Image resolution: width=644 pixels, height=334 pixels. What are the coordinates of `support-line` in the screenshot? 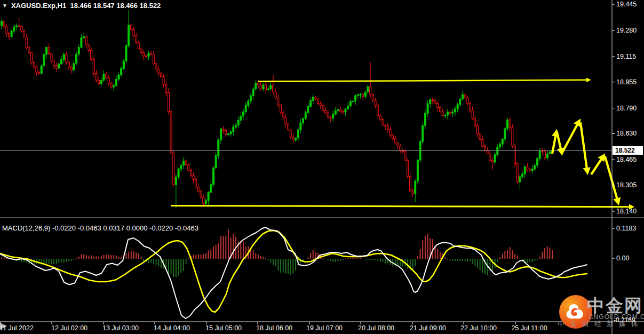 It's located at (402, 206).